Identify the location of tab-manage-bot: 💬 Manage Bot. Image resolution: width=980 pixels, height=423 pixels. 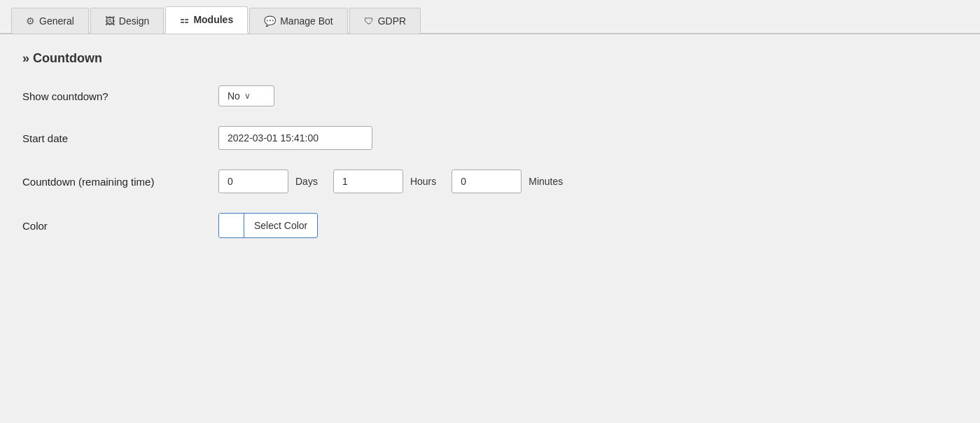
(298, 21).